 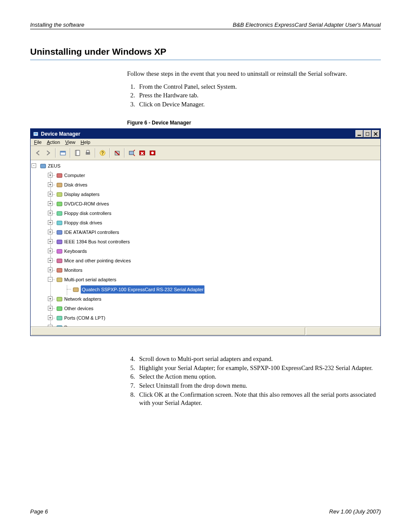 I want to click on section-title: Uninstalling under Windows XP, so click(x=206, y=53).